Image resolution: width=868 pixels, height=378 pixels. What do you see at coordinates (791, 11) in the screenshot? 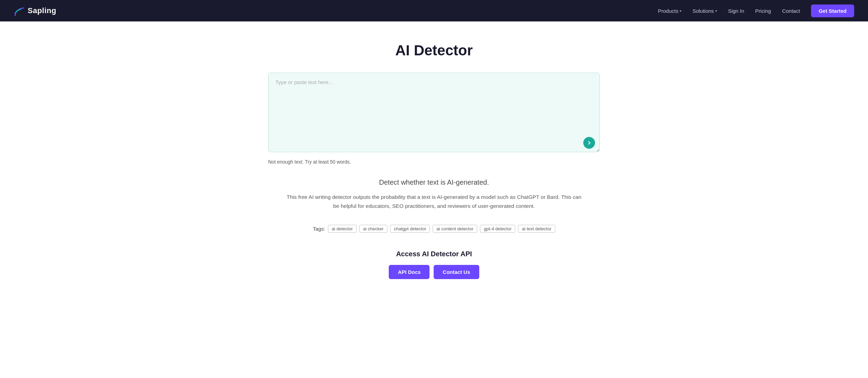
I see `nav-item-contact: Contact` at bounding box center [791, 11].